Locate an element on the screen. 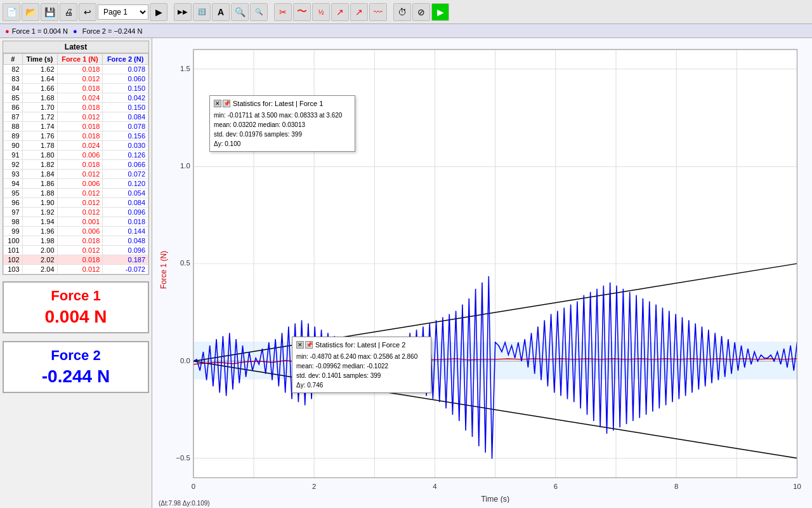 Image resolution: width=812 pixels, height=508 pixels. zero-button: ⊘ is located at coordinates (421, 12).